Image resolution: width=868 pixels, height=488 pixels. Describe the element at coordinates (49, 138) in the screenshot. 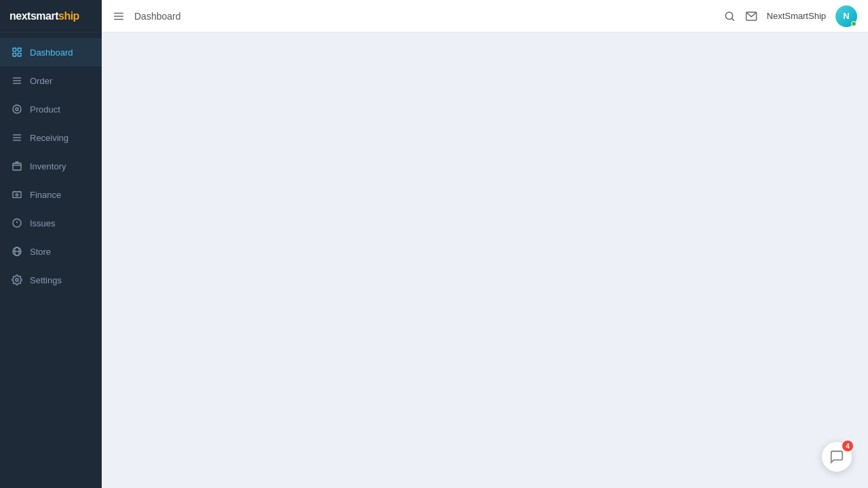

I see `sidebar-item-label-receiving: Receiving` at that location.